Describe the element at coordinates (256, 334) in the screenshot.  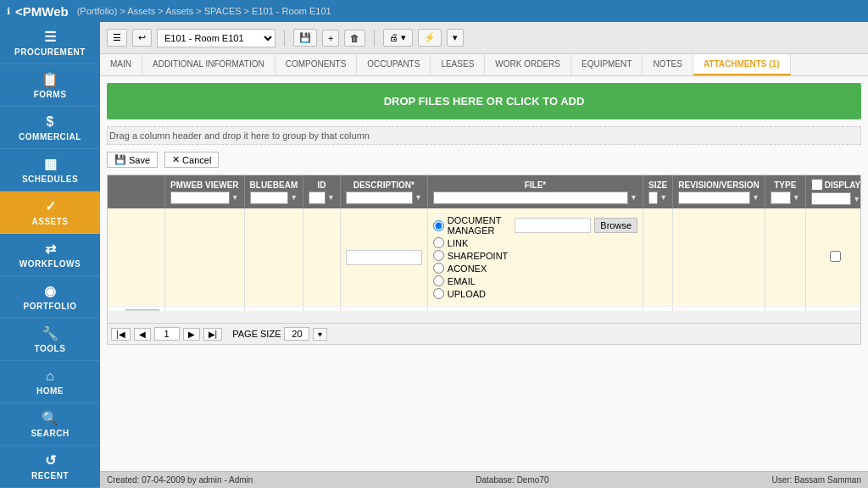
I see `page-size-label: PAGE SIZE` at that location.